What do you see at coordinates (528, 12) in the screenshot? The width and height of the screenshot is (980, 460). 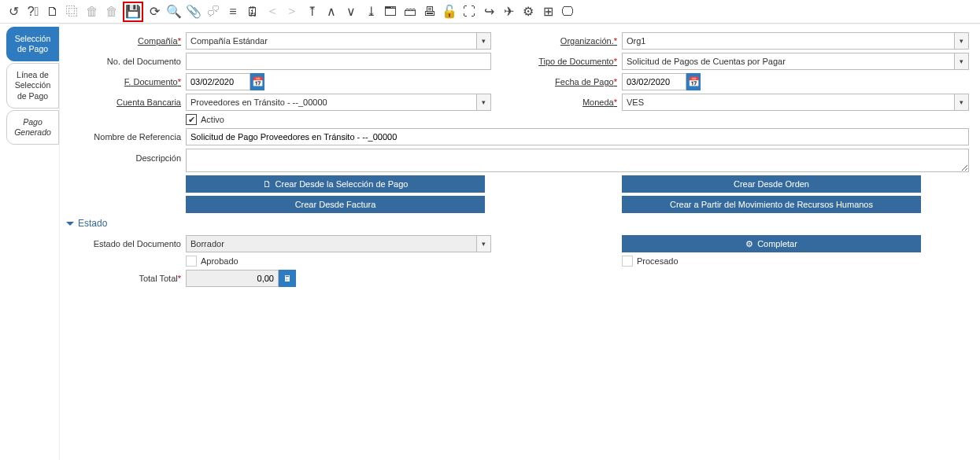 I see `gear-icon: ⚙` at bounding box center [528, 12].